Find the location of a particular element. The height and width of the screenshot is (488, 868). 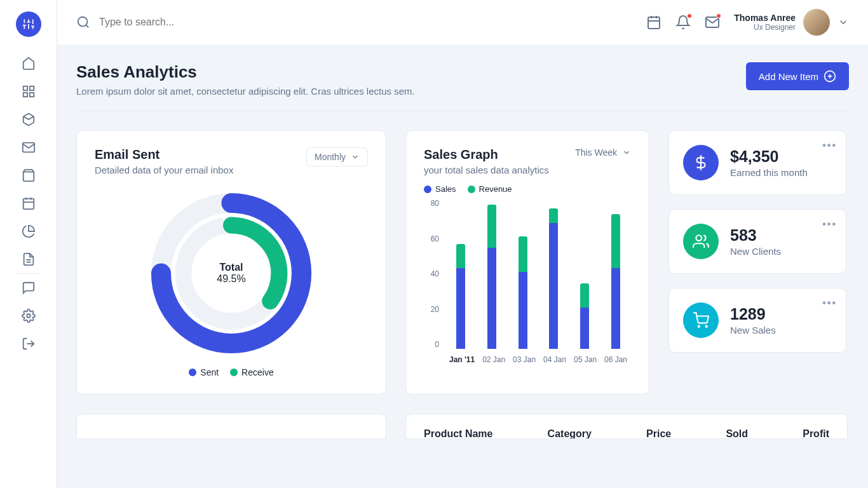

x-tick: Jan '11 is located at coordinates (462, 360).